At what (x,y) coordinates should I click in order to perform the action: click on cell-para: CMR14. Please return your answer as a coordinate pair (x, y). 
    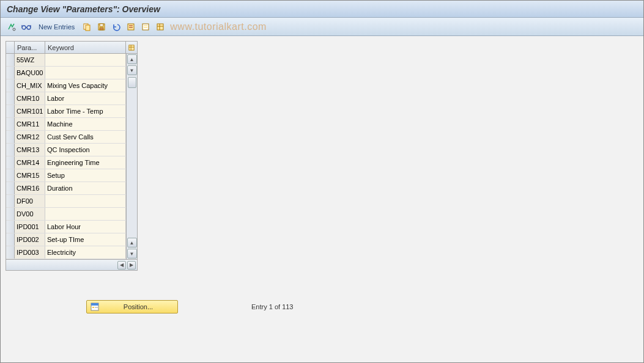
    Looking at the image, I should click on (30, 163).